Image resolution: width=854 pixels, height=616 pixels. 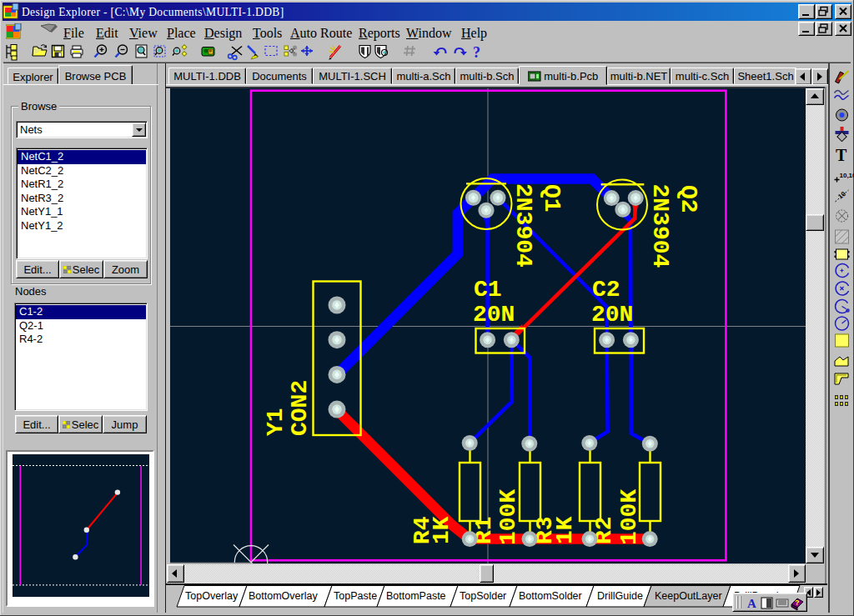 What do you see at coordinates (355, 596) in the screenshot?
I see `svg-text: TopPaste` at bounding box center [355, 596].